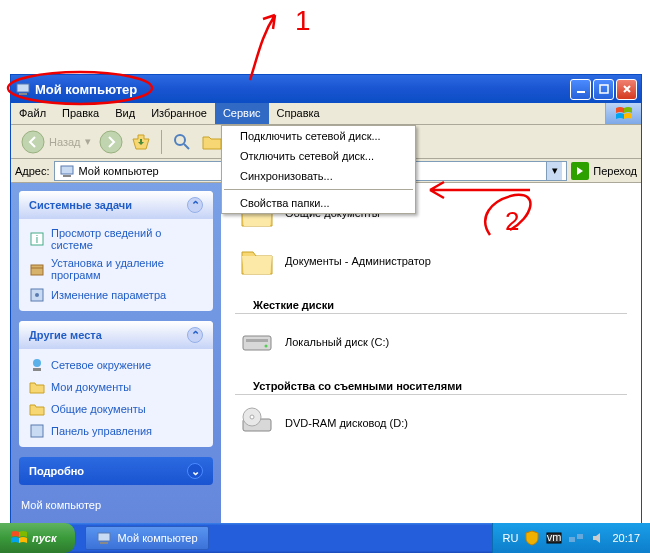 This screenshot has height=553, width=650. I want to click on menu-favorites: Избранное, so click(179, 114).